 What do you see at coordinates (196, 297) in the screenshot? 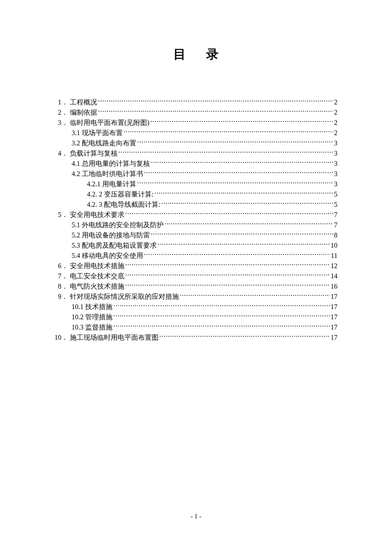
I see `toc-entry: 9．针对现场实际情况所采取的应对措施17` at bounding box center [196, 297].